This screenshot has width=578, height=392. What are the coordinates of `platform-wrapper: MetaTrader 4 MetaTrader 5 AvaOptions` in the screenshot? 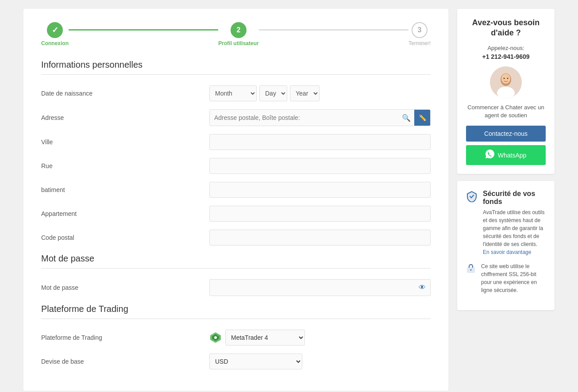 It's located at (320, 338).